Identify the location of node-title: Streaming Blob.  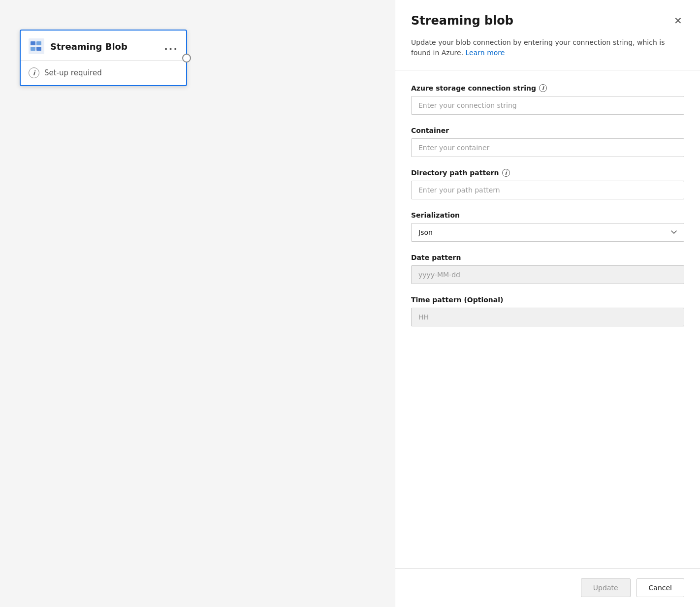
(104, 46).